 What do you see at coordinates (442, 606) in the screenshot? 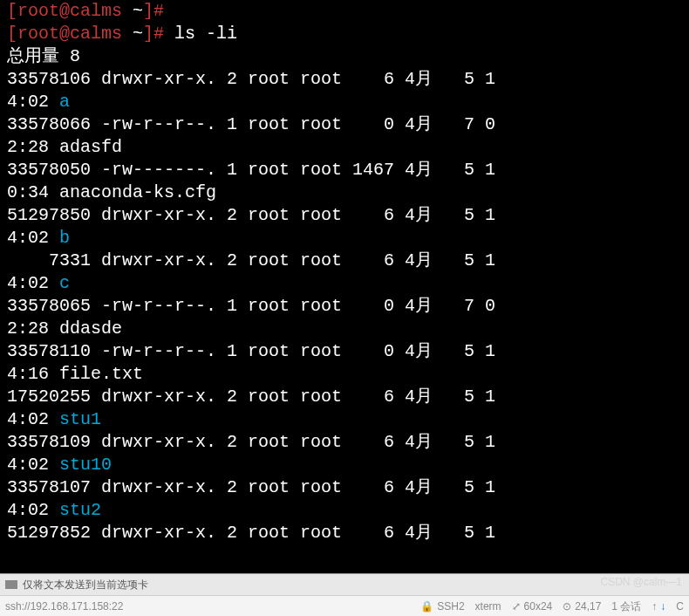
I see `ssh2-label: 🔒SSH2` at bounding box center [442, 606].